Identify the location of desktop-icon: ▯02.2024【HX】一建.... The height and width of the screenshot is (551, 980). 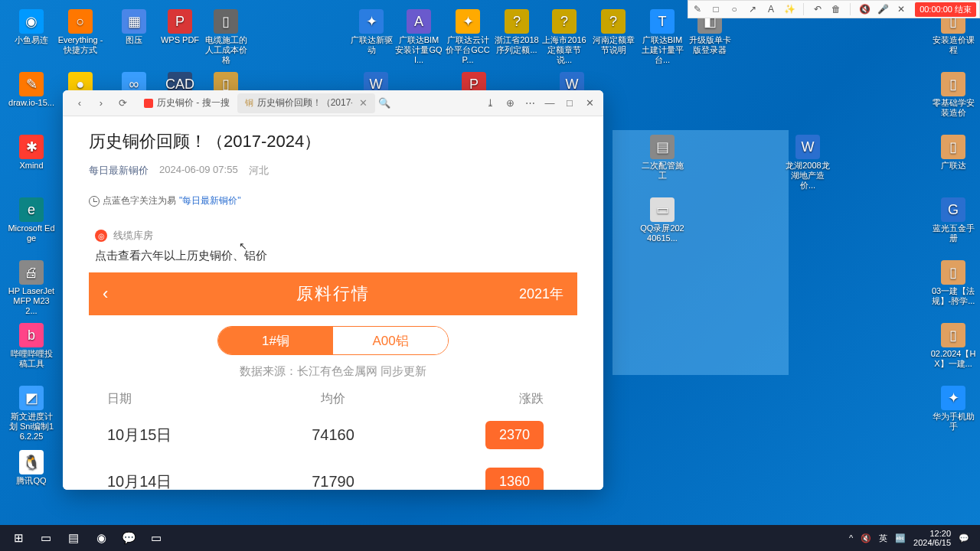
(953, 346).